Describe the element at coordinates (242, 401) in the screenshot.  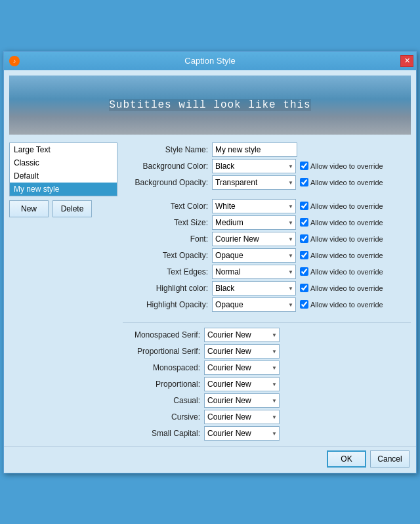
I see `casual-select-wrapper: Courier New` at that location.